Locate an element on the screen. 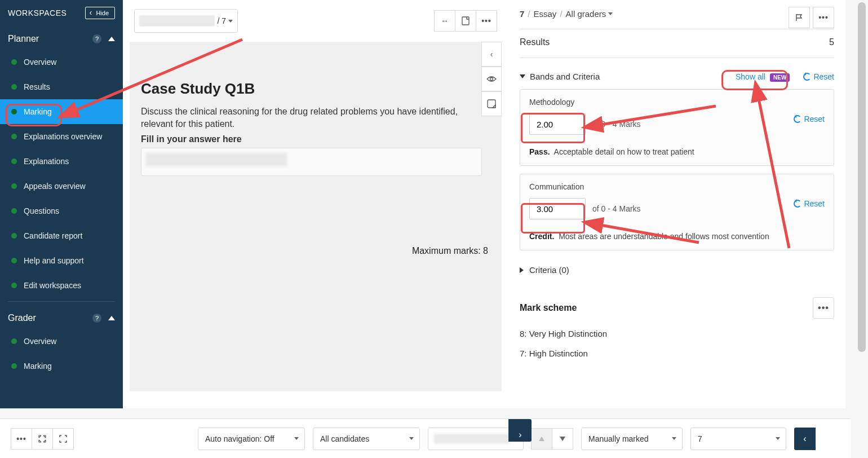  sidebar-item-candidate-report: Candidate report is located at coordinates (61, 236).